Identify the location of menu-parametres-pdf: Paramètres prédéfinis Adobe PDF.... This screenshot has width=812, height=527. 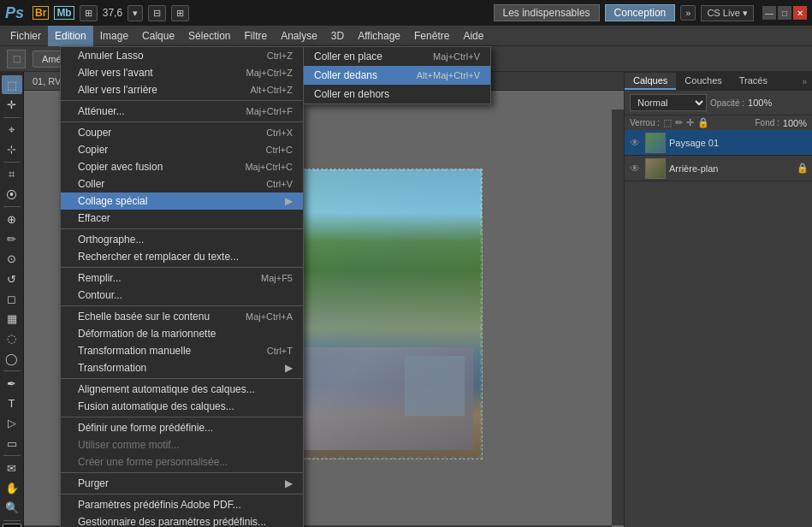
(181, 505).